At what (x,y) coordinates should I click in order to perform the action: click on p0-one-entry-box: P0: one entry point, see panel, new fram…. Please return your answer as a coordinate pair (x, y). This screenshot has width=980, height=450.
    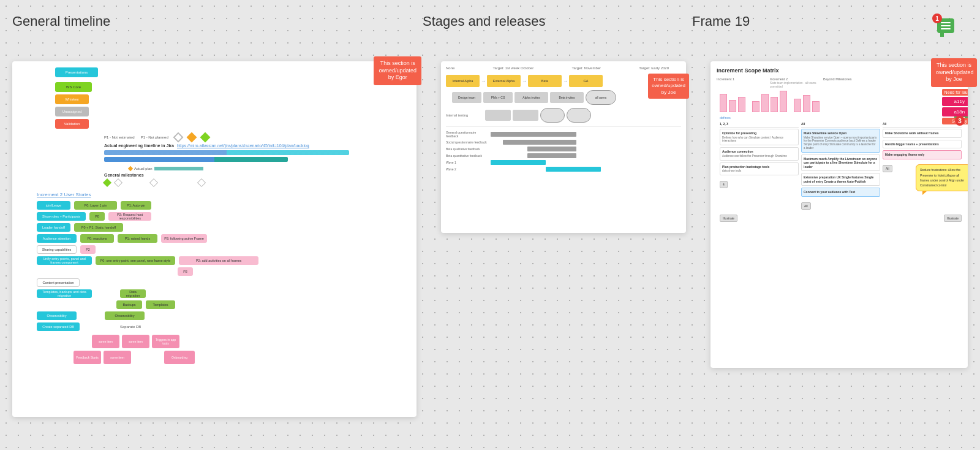
    Looking at the image, I should click on (135, 261).